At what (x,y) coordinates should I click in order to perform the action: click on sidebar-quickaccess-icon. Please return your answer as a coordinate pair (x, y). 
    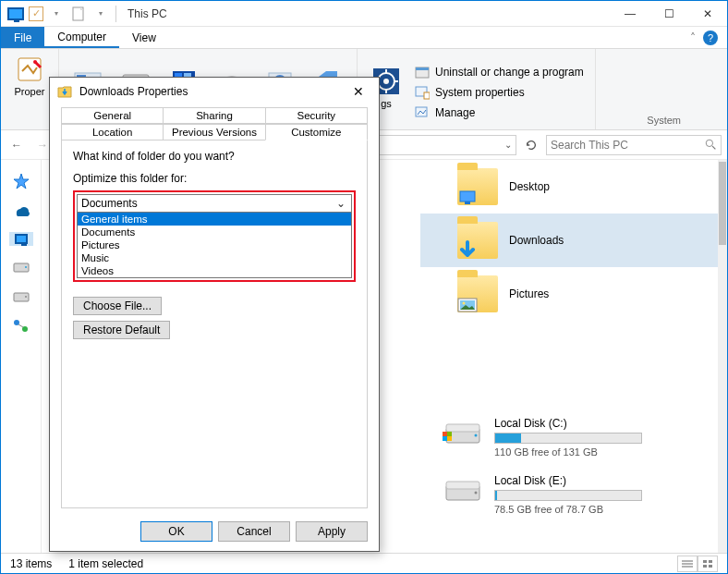
    Looking at the image, I should click on (21, 181).